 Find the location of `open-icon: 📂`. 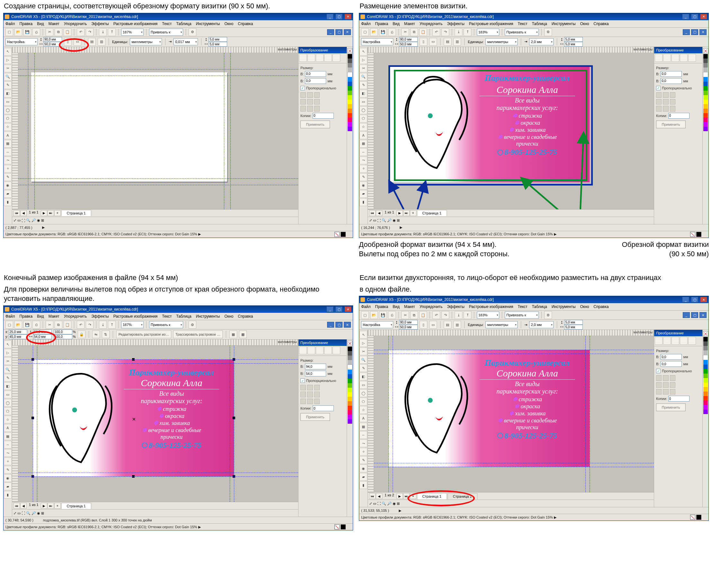

open-icon: 📂 is located at coordinates (18, 32).